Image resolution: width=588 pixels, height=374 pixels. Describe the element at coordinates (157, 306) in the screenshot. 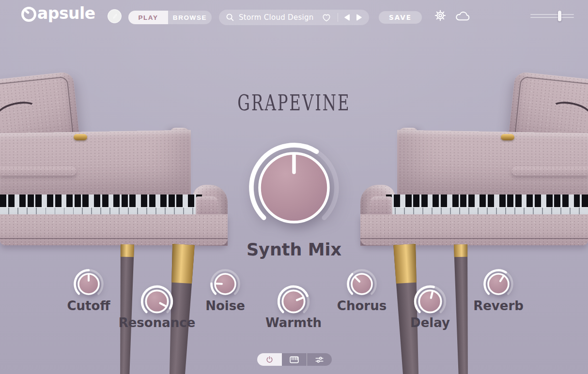

I see `knob-item-resonance: Resonance` at that location.